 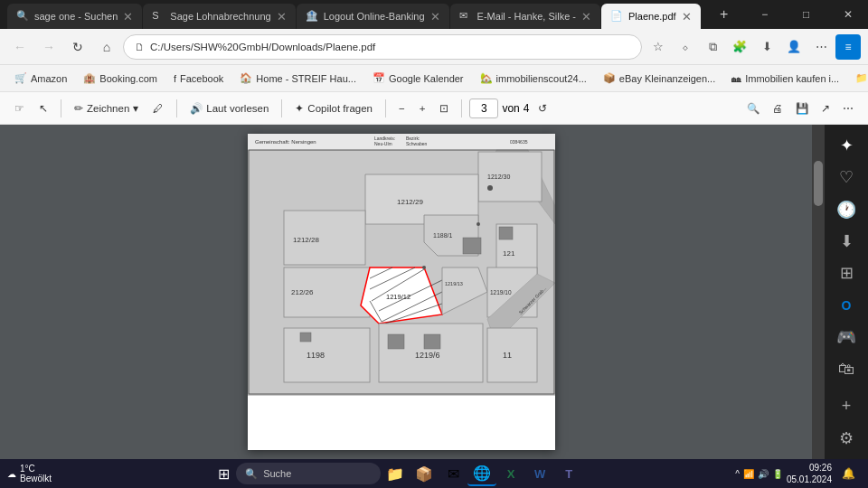 I want to click on taskbar-app-excel: X, so click(x=511, y=474).